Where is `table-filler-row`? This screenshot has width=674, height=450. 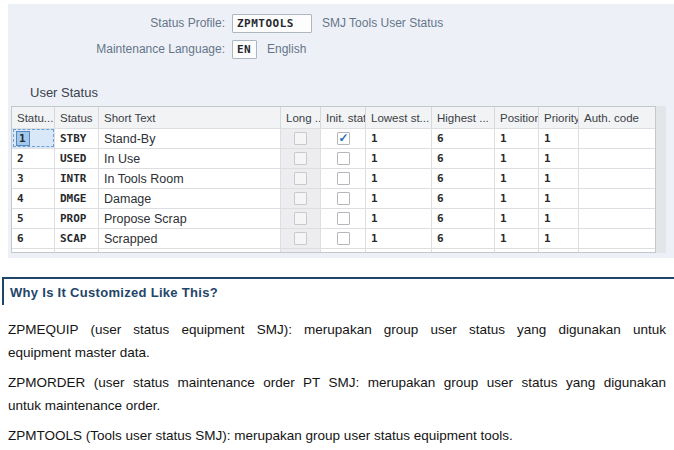
table-filler-row is located at coordinates (334, 250).